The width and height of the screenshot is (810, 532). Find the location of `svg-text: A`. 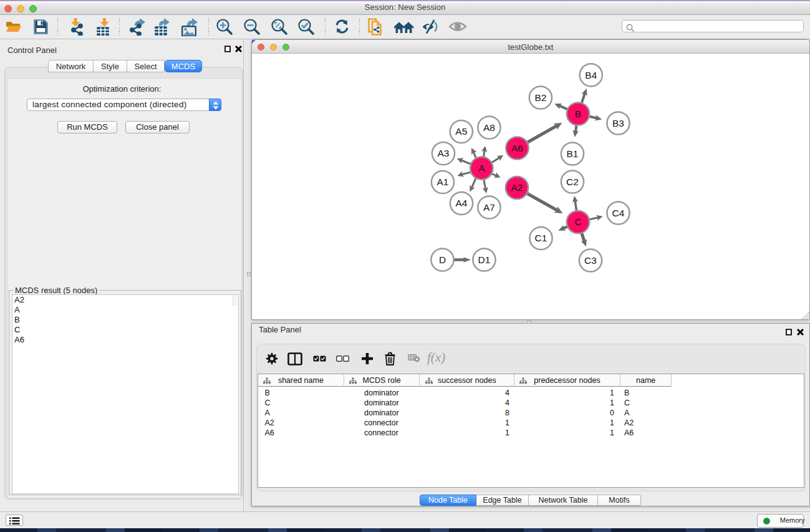

svg-text: A is located at coordinates (481, 168).